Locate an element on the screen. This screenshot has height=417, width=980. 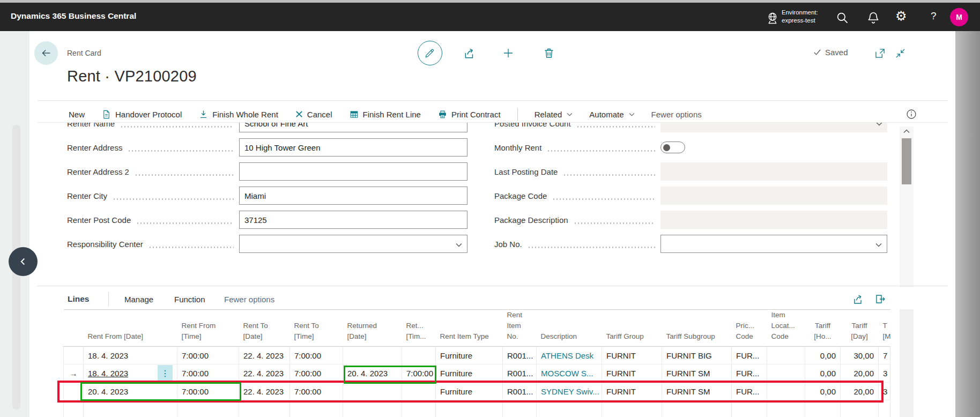
cell-selector: → is located at coordinates (74, 374).